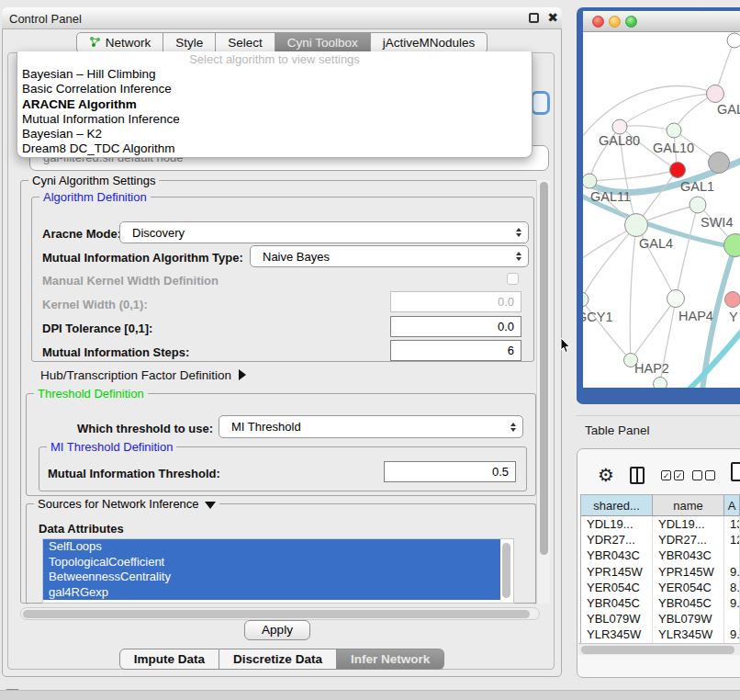 Image resolution: width=740 pixels, height=700 pixels. Describe the element at coordinates (370, 694) in the screenshot. I see `status-strip` at that location.